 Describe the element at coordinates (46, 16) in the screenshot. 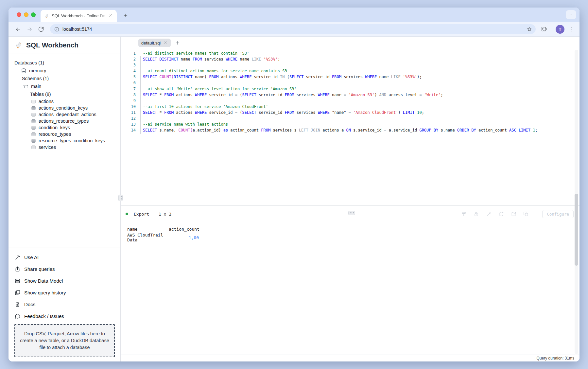

I see `goose-favicon` at that location.